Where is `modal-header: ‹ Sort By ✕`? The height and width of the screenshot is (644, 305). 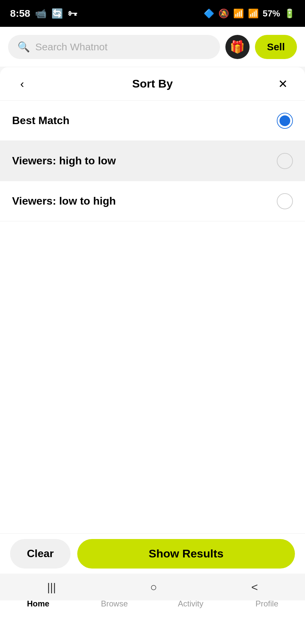
modal-header: ‹ Sort By ✕ is located at coordinates (152, 84).